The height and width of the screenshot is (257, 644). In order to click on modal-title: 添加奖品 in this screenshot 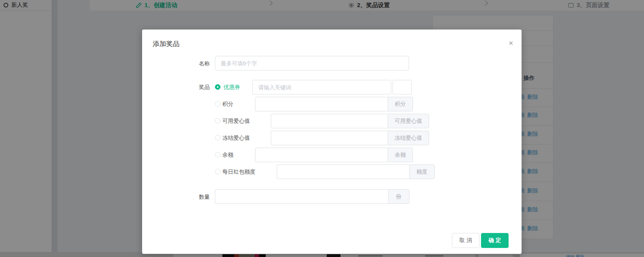, I will do `click(166, 44)`.